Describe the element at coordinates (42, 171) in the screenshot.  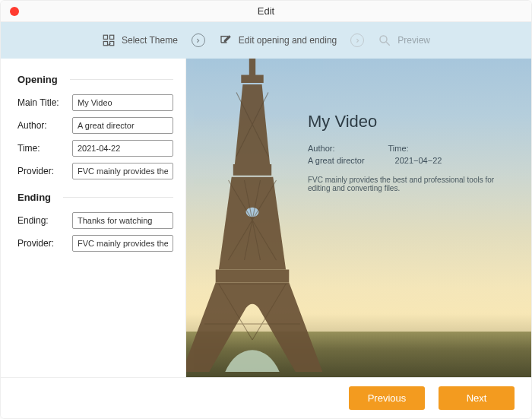
I see `provider-label: Provider:` at that location.